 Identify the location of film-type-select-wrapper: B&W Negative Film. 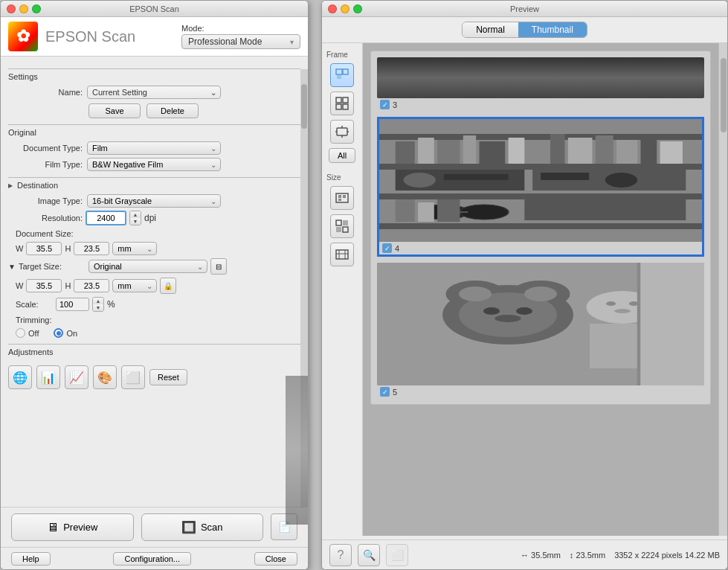
(154, 164).